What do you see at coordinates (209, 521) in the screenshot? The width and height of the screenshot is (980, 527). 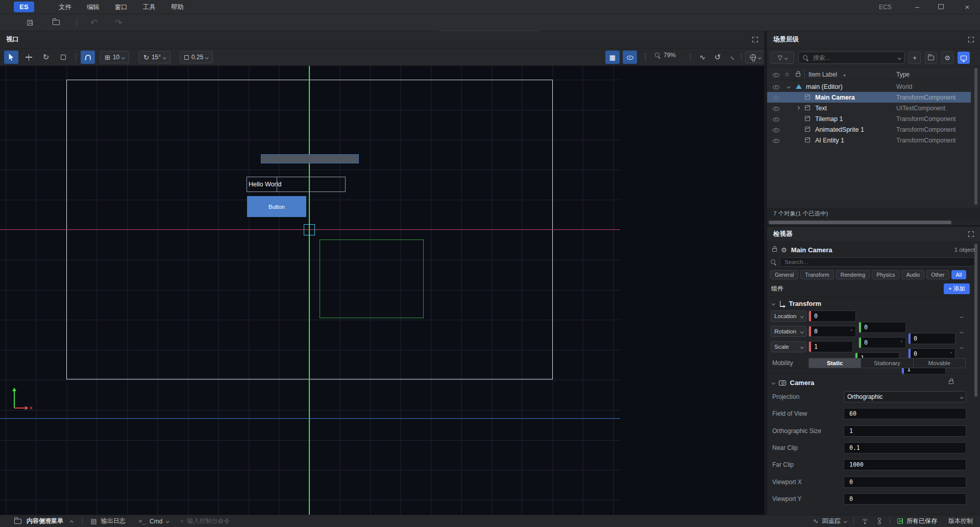 I see `console-input-placeholder: 输入控制台命令` at bounding box center [209, 521].